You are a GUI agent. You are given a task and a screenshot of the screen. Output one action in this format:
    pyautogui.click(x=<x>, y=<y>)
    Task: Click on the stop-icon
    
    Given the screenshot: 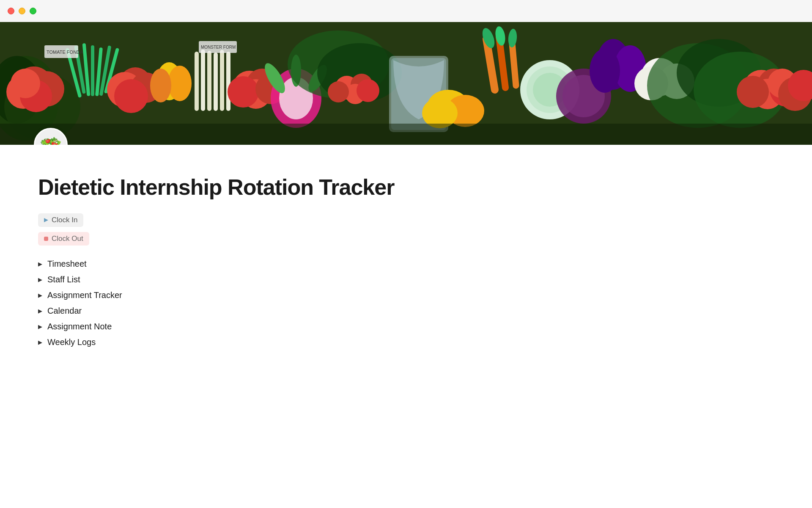 What is the action you would take?
    pyautogui.click(x=46, y=239)
    